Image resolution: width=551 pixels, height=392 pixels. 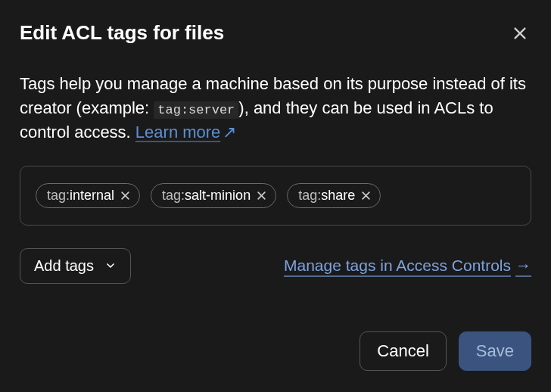 I want to click on dialog-title: Edit ACL tags for files, so click(x=122, y=33).